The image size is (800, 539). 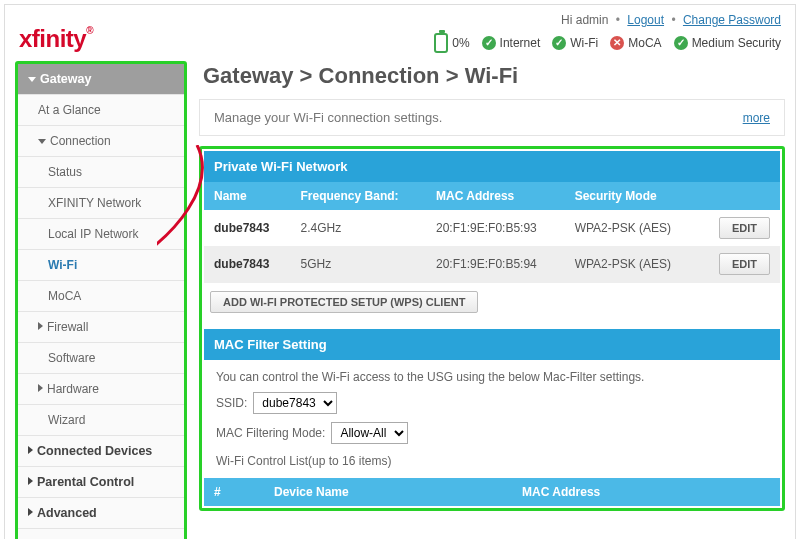 What do you see at coordinates (101, 452) in the screenshot?
I see `sidebar-item-connected-devices: Connected Devices` at bounding box center [101, 452].